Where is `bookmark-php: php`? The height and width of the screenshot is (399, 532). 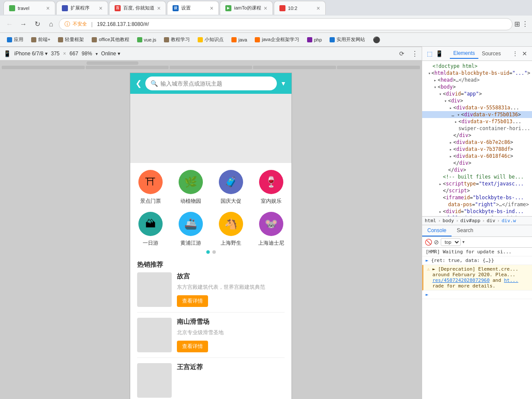 bookmark-php: php is located at coordinates (314, 40).